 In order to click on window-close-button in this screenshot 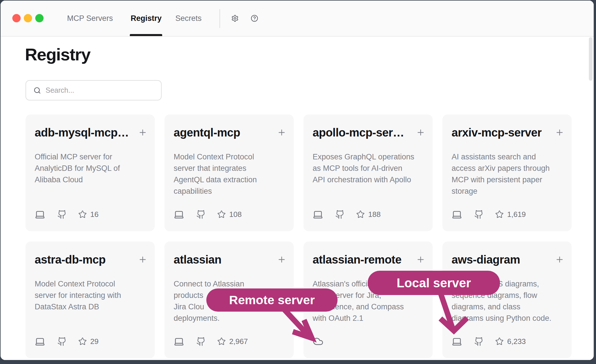, I will do `click(17, 18)`.